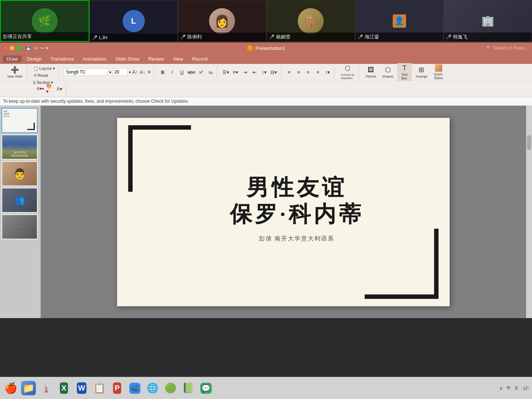 This screenshot has width=532, height=399. I want to click on font-grow-icon: A↑, so click(135, 72).